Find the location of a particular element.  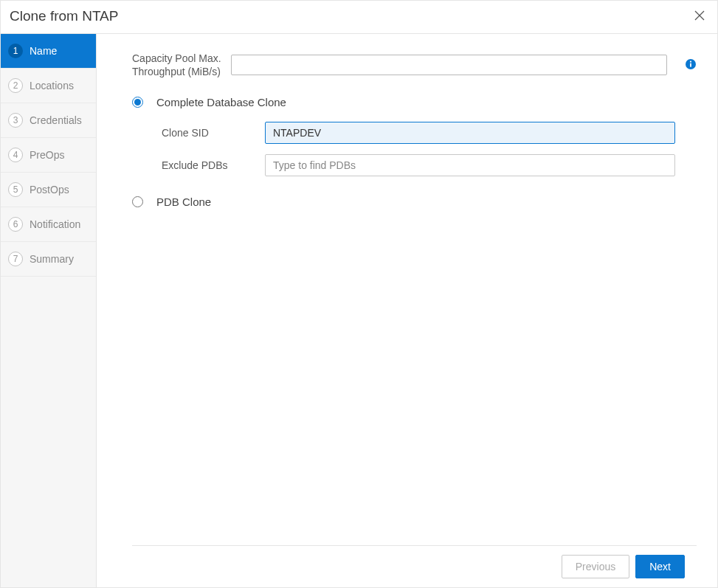

dialog-footer: Previous Next is located at coordinates (415, 567).